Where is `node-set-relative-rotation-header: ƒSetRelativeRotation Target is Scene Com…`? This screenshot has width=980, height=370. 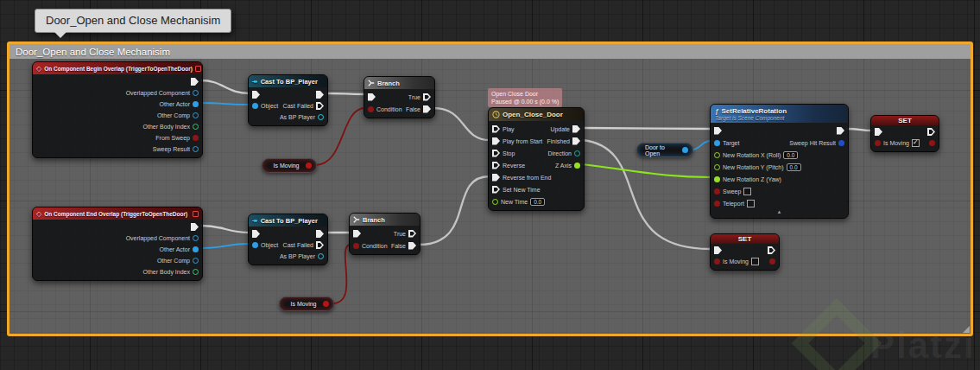
node-set-relative-rotation-header: ƒSetRelativeRotation Target is Scene Com… is located at coordinates (779, 114).